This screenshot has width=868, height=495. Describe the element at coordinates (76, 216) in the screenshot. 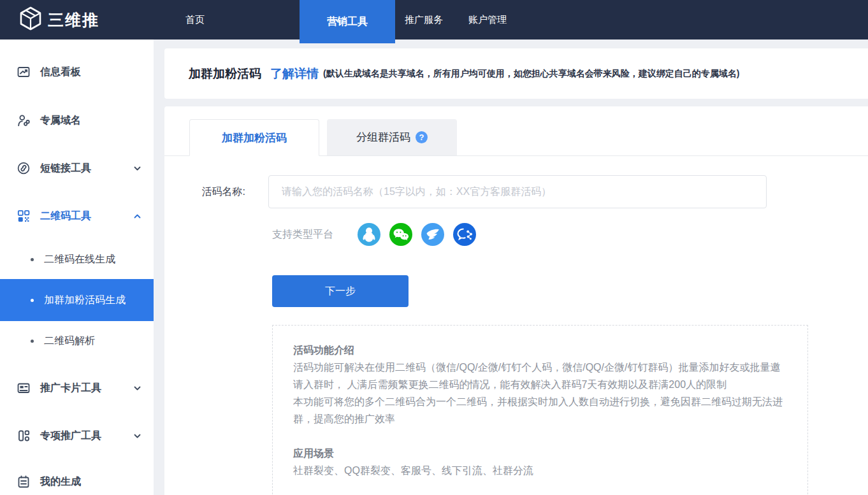

I see `sidebar-item-qrcode-tools: 二维码工具` at that location.